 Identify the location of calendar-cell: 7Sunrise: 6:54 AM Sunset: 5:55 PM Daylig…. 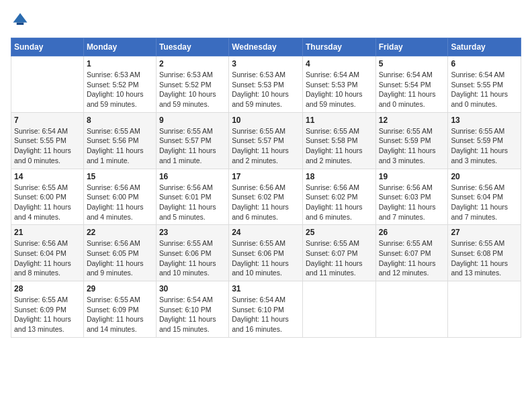
(48, 140).